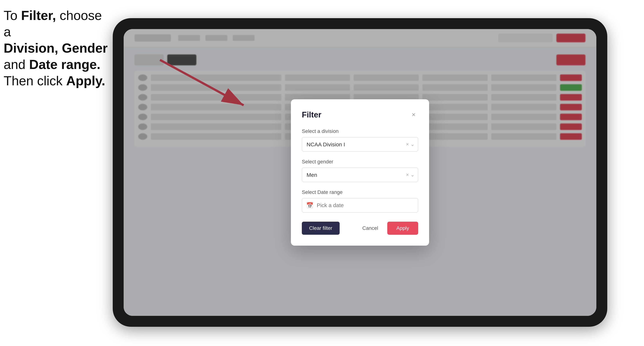  Describe the element at coordinates (360, 205) in the screenshot. I see `date-input` at that location.